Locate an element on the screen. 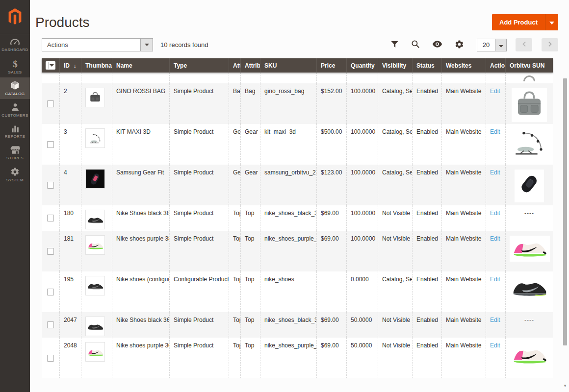 This screenshot has width=569, height=392. column-header-visibility: Visibility is located at coordinates (395, 66).